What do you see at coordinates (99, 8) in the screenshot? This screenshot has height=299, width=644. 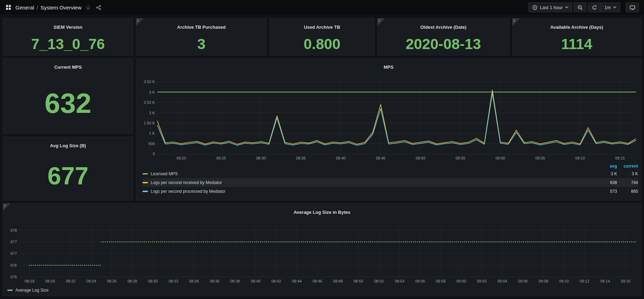 I see `share-icon` at bounding box center [99, 8].